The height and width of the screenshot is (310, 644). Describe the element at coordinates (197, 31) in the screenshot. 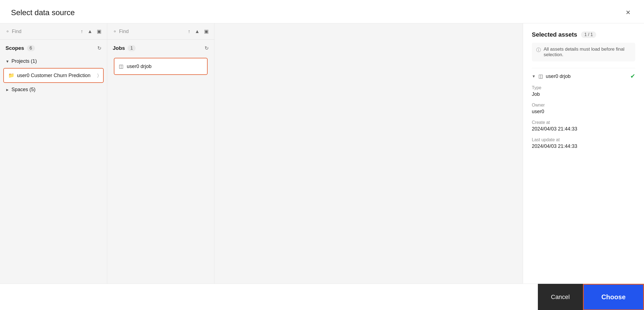

I see `jobs-filter-icon: ▲` at that location.